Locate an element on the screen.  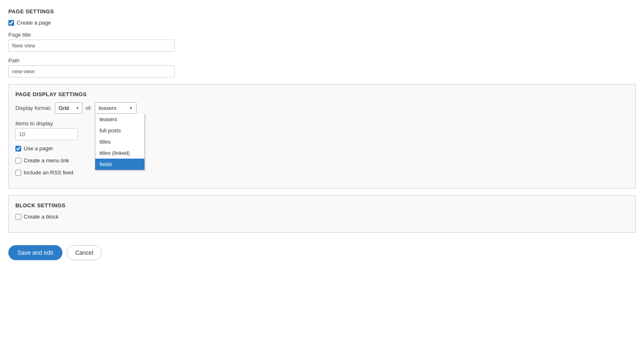
page-display-settings-title: PAGE DISPLAY SETTINGS is located at coordinates (322, 94).